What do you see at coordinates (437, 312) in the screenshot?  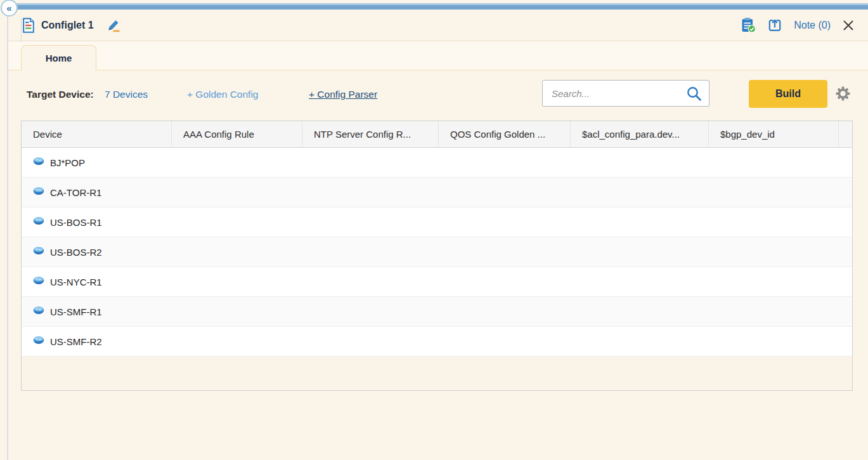 I see `table-row: US-SMF-R1` at bounding box center [437, 312].